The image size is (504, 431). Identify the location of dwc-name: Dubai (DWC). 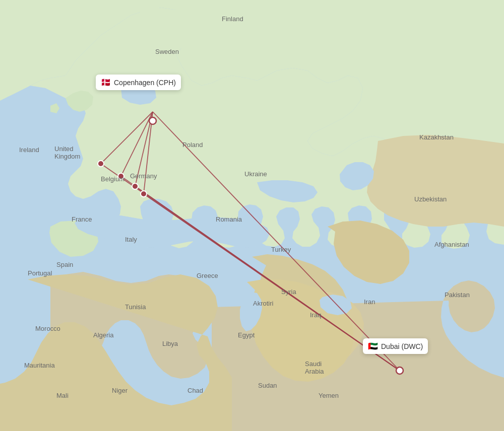
(402, 346).